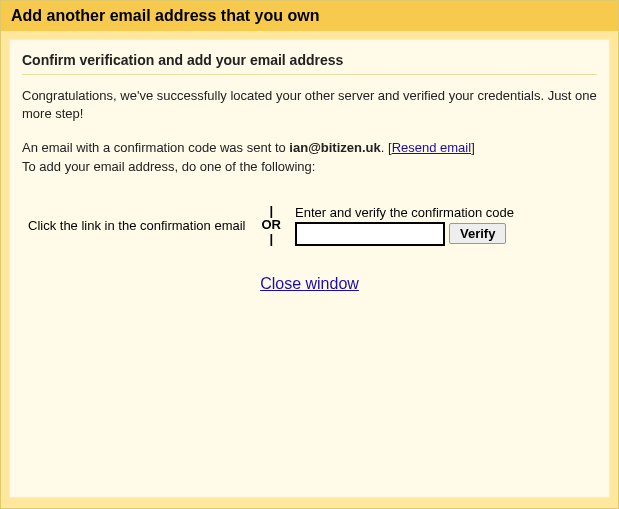 This screenshot has width=619, height=509. Describe the element at coordinates (310, 284) in the screenshot. I see `close-wrap: Close window` at that location.